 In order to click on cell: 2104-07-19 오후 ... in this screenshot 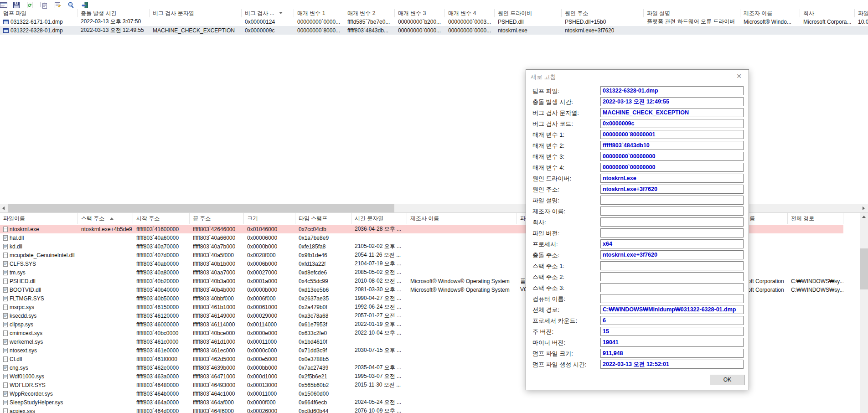, I will do `click(379, 263)`.